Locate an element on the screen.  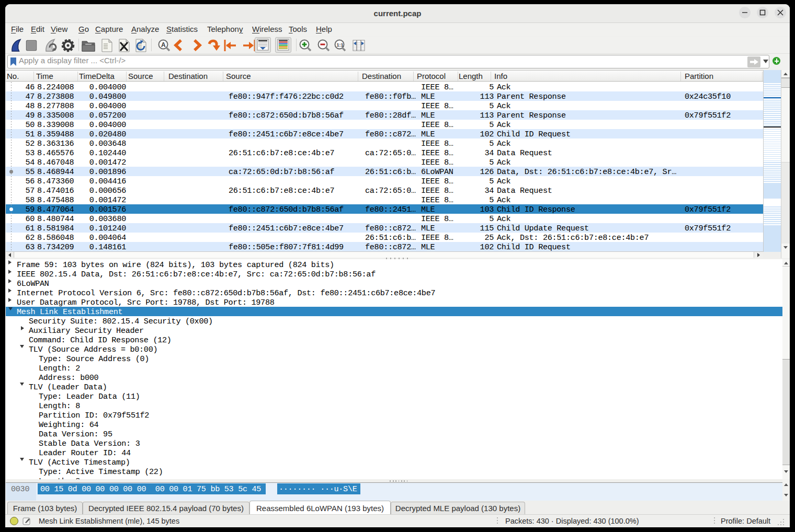
svg-text: A is located at coordinates (163, 45).